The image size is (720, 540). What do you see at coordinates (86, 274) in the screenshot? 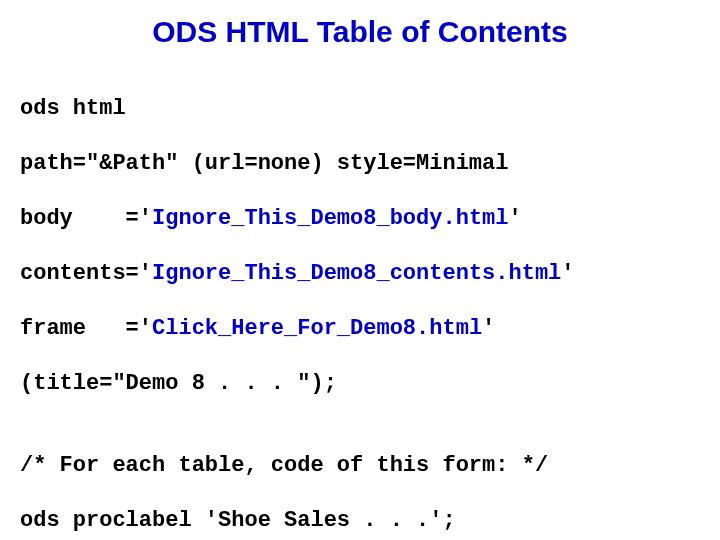
I see `code-line-4a: contents='` at bounding box center [86, 274].